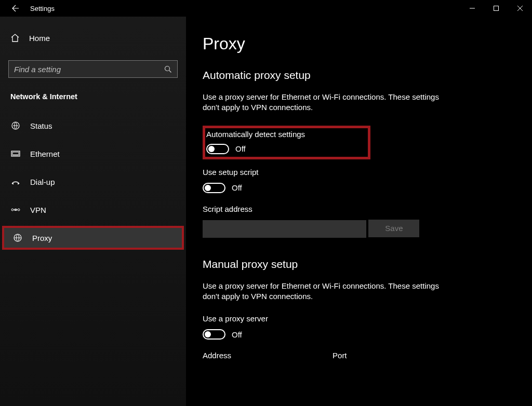 The width and height of the screenshot is (532, 406). I want to click on status-icon, so click(16, 126).